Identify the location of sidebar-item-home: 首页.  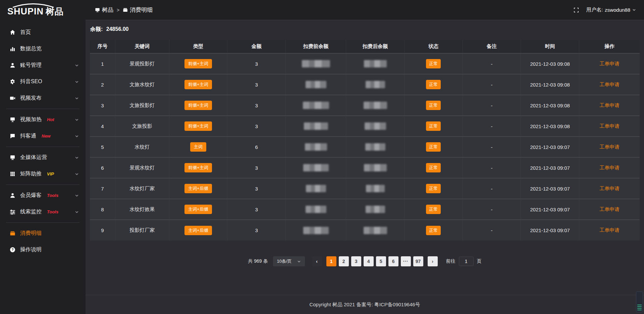
(43, 32).